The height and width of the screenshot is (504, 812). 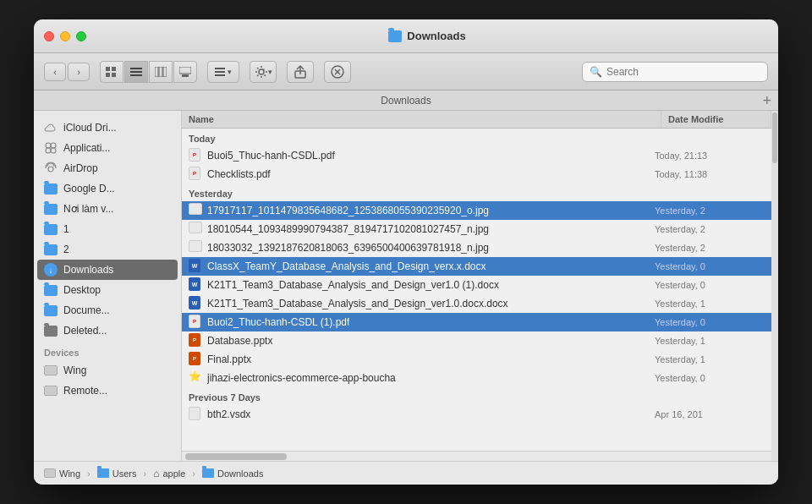 I want to click on file-name: jihazi-electronics-ecommerce-app-boucha, so click(x=301, y=378).